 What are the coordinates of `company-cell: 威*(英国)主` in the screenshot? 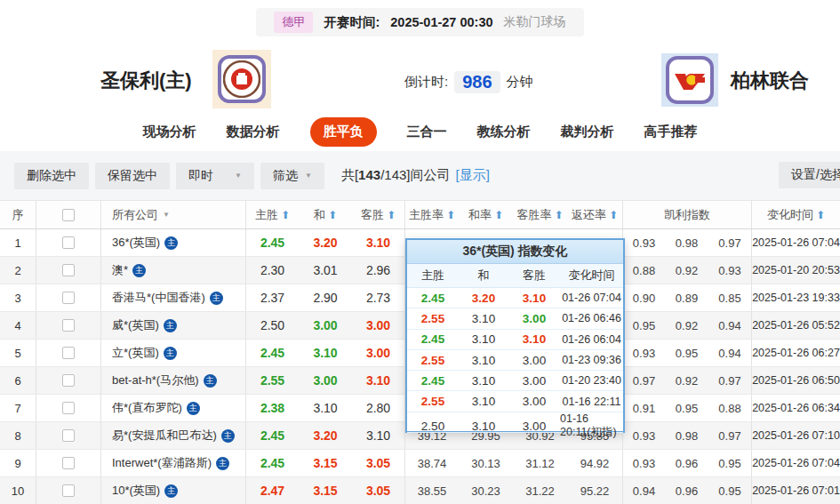 It's located at (172, 325).